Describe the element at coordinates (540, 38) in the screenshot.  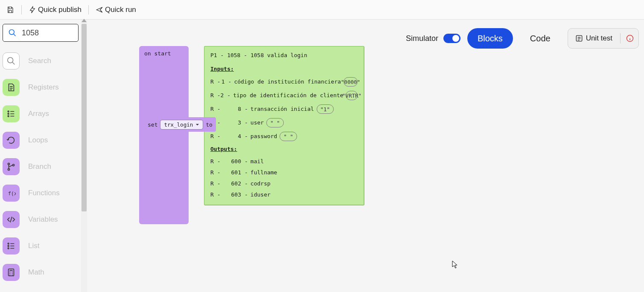
I see `code-label: Code` at that location.